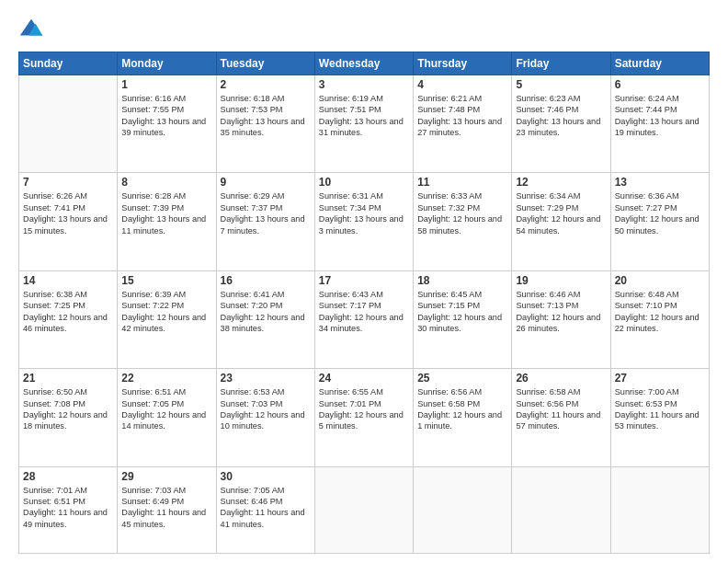 Image resolution: width=728 pixels, height=563 pixels. I want to click on weekday-header: Saturday, so click(660, 64).